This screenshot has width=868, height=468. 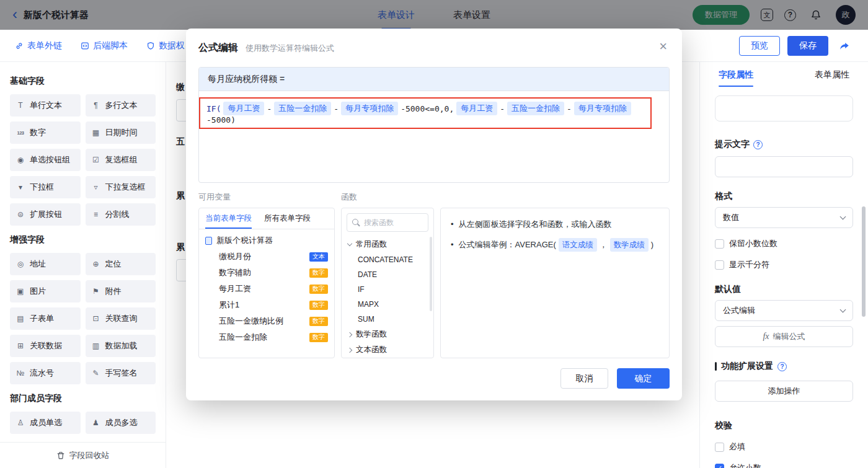 I want to click on panel-scrollbar, so click(x=864, y=262).